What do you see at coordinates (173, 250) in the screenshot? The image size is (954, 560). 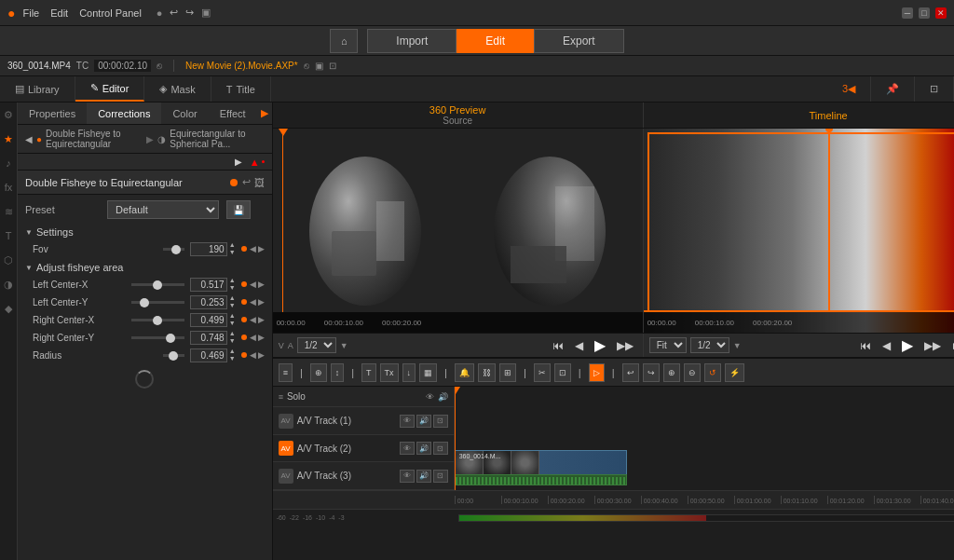 I see `fov-slider-track` at bounding box center [173, 250].